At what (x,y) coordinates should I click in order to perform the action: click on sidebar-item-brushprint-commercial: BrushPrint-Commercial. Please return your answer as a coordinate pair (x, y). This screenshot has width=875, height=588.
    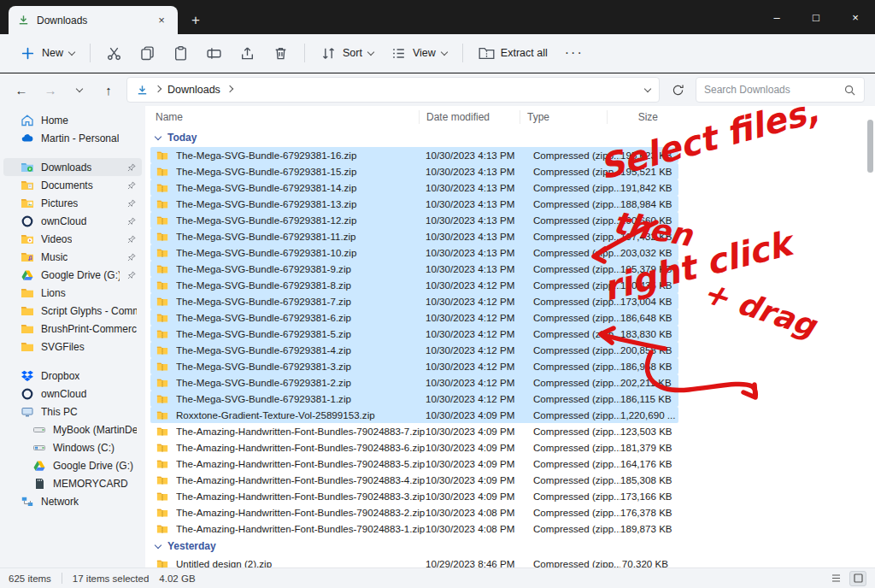
    Looking at the image, I should click on (73, 328).